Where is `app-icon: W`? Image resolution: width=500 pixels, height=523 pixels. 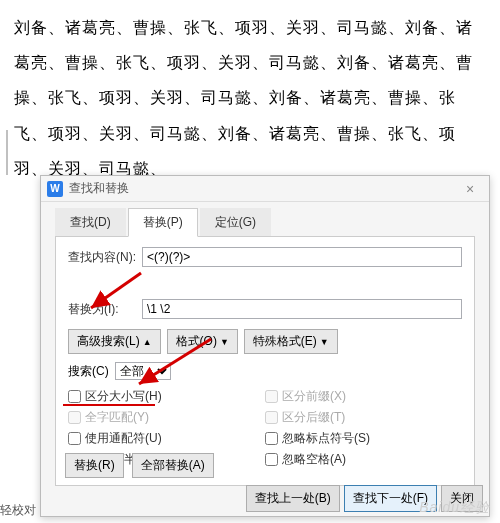 app-icon: W is located at coordinates (55, 189).